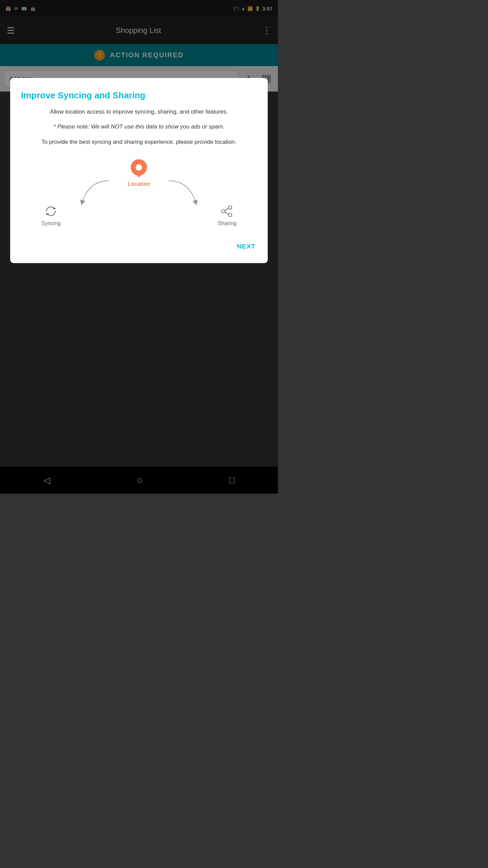  Describe the element at coordinates (182, 193) in the screenshot. I see `right-arrow-icon` at that location.